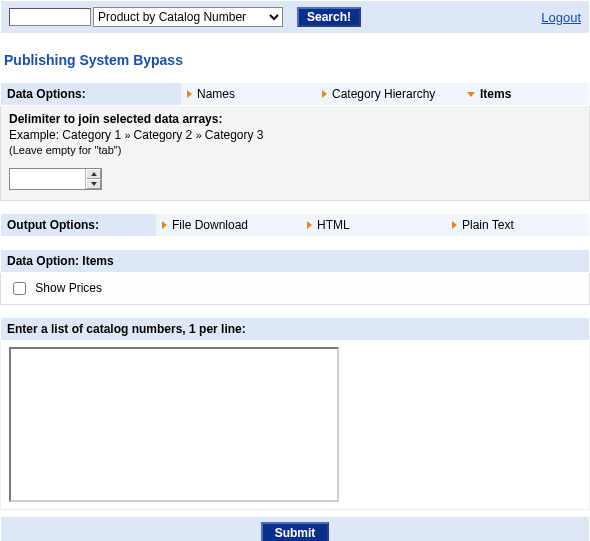 Image resolution: width=590 pixels, height=541 pixels. Describe the element at coordinates (94, 174) in the screenshot. I see `chevron-up-icon` at that location.